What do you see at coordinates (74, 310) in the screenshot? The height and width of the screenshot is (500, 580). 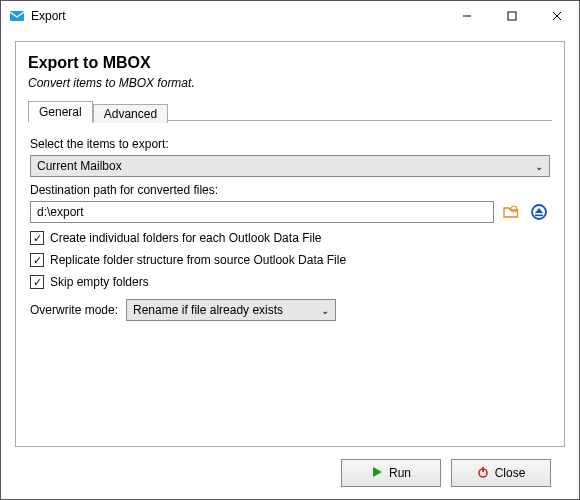 I see `overwrite-label: Overwrite mode:` at bounding box center [74, 310].